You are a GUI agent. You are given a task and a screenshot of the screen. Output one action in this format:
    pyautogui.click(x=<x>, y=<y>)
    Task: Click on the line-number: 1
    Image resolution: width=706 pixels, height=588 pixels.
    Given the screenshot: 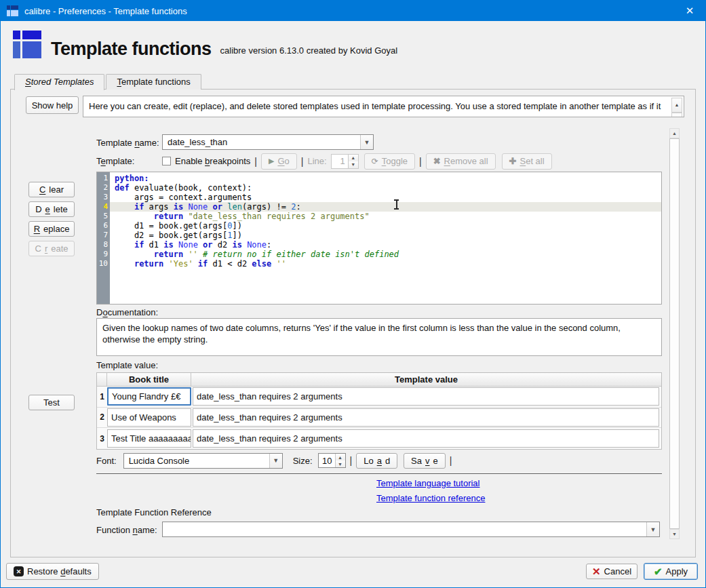 What is the action you would take?
    pyautogui.click(x=103, y=178)
    